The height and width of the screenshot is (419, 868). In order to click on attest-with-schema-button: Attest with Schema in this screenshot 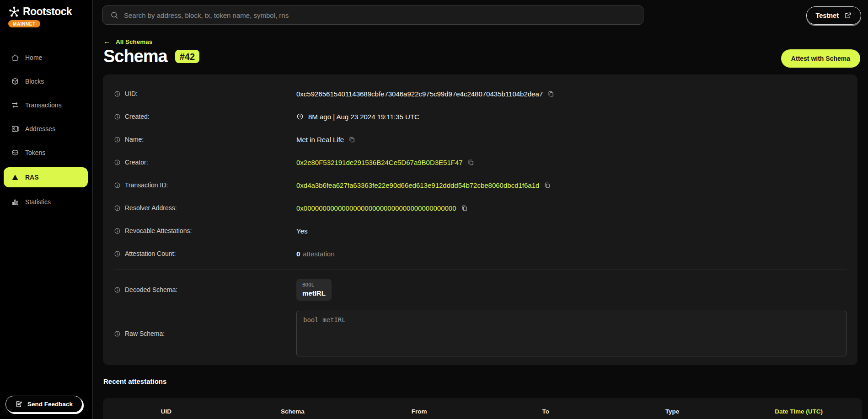, I will do `click(820, 58)`.